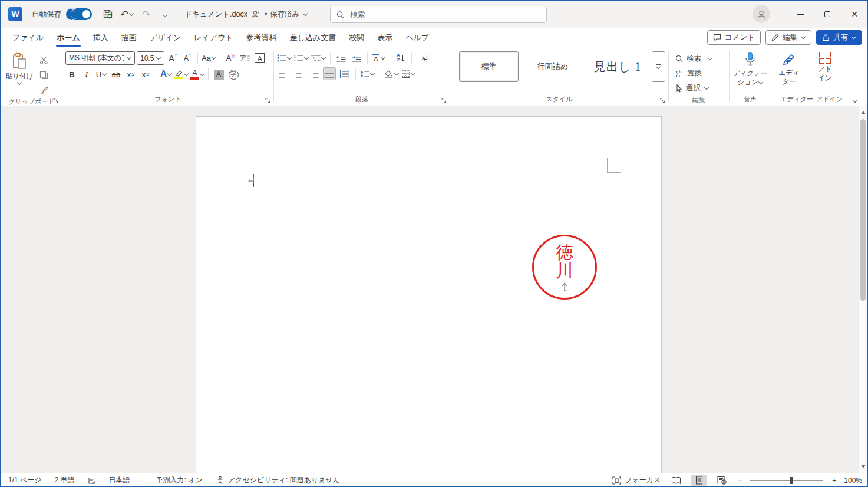 The image size is (868, 487). Describe the element at coordinates (739, 481) in the screenshot. I see `zoom-out-button: −` at that location.